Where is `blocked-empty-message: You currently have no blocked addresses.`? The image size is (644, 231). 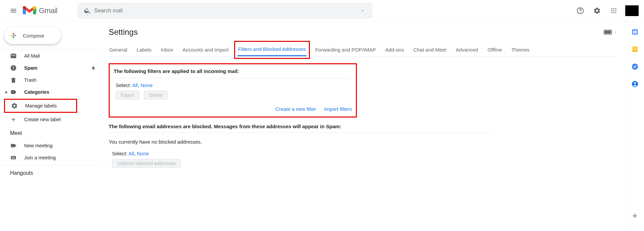 blocked-empty-message: You currently have no blocked addresses. is located at coordinates (300, 142).